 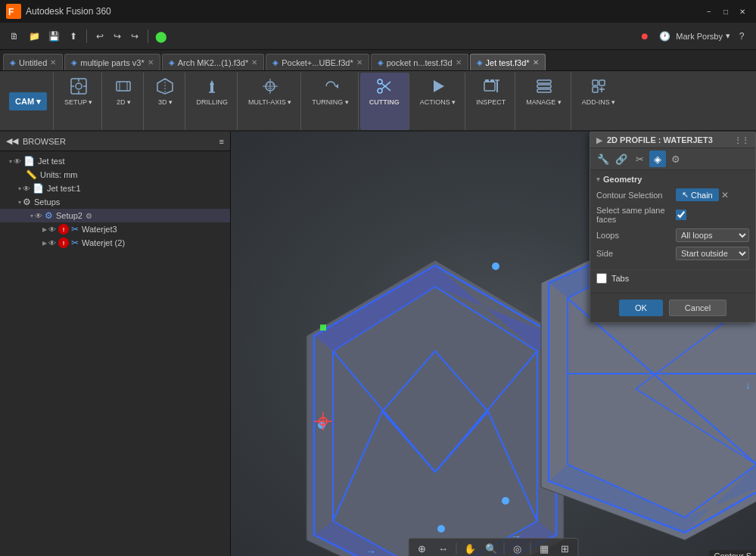 I want to click on same-plane-label: Select same plane faces, so click(x=636, y=215).